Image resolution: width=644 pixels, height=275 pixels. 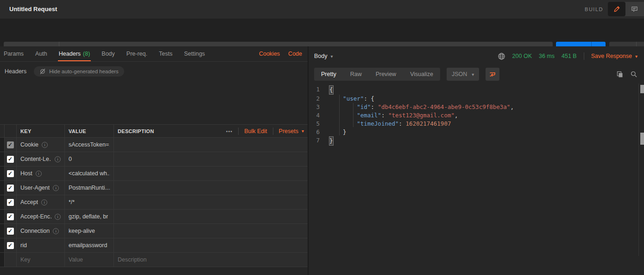 What do you see at coordinates (472, 90) in the screenshot?
I see `code-line: 1{` at bounding box center [472, 90].